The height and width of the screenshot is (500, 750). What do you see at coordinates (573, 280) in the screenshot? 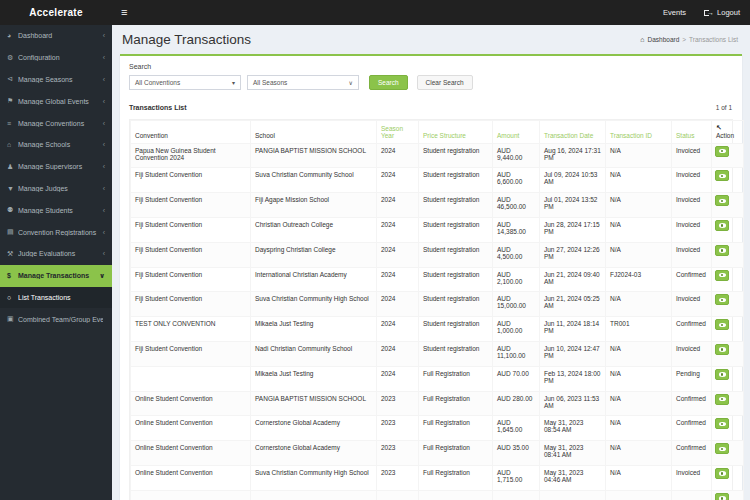
I see `cell-transaction-date: Jun 21, 2024 09:40 AM` at bounding box center [573, 280].